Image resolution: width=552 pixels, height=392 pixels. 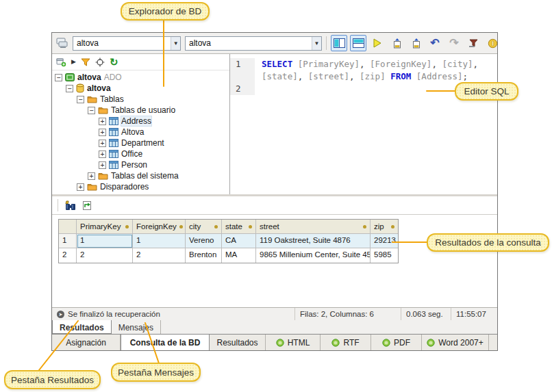 I want to click on refresh-icon: ↻, so click(x=114, y=62).